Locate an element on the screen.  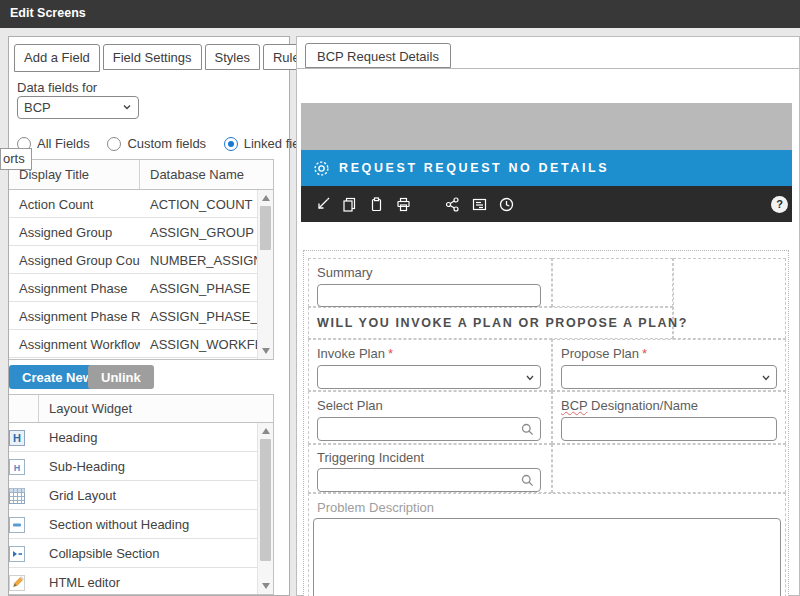
display-title-cell: Assignment Phase Ref is located at coordinates (74, 316).